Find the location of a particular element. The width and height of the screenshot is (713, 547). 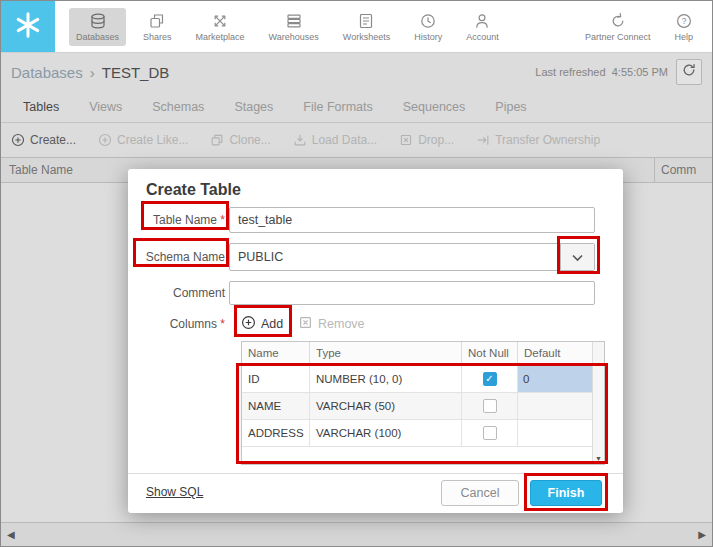

worksheets-icon is located at coordinates (366, 21).